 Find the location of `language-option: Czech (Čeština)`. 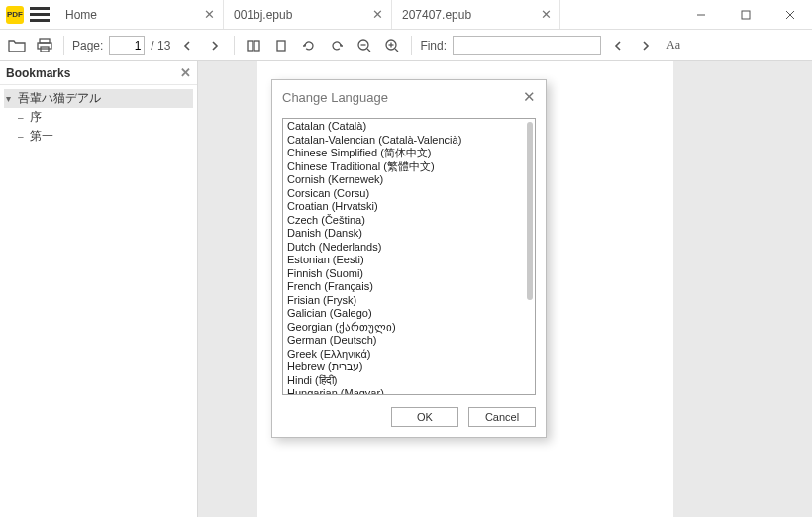

language-option: Czech (Čeština) is located at coordinates (404, 221).